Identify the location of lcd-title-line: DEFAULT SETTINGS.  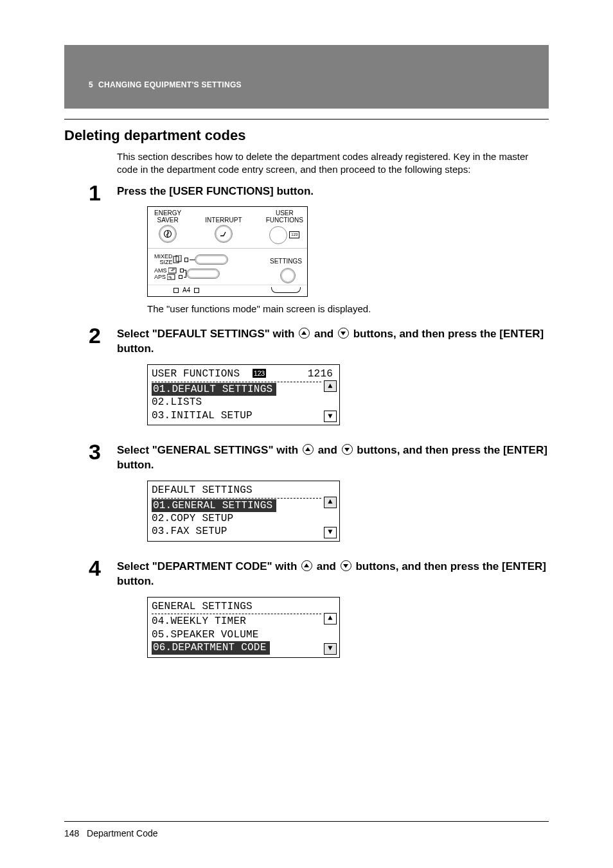
(245, 490).